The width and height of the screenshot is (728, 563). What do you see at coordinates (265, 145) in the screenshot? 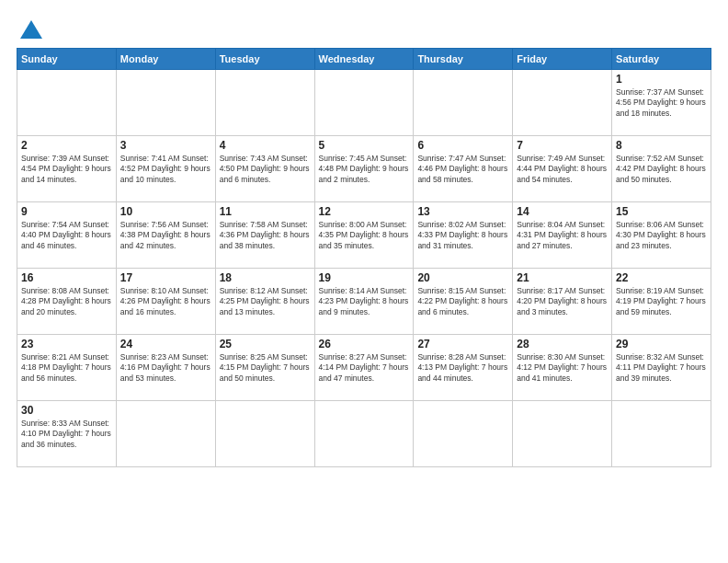
I see `day-number: 4` at bounding box center [265, 145].